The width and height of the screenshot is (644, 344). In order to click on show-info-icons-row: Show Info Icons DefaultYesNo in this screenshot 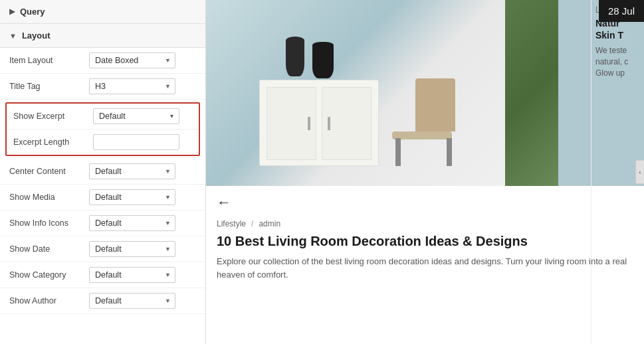, I will do `click(102, 223)`.